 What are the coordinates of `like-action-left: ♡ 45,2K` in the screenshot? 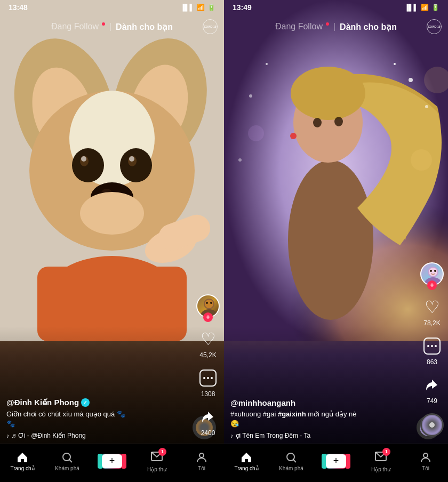 It's located at (208, 343).